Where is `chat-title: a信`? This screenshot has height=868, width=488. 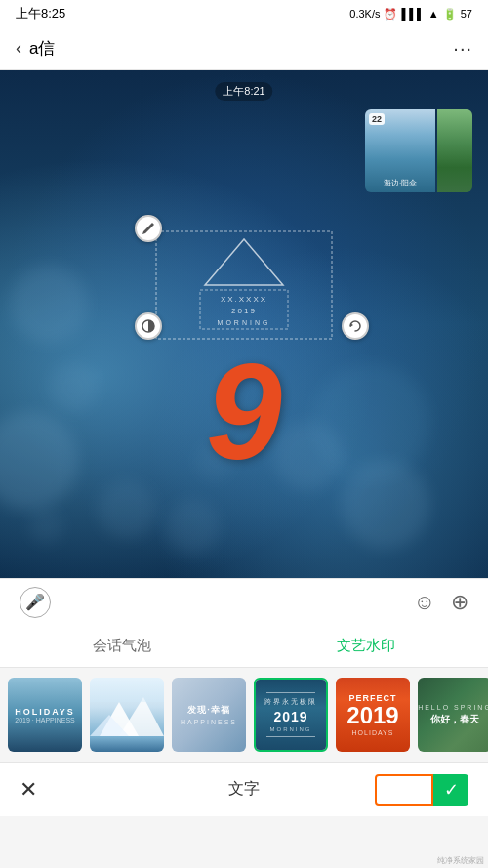 chat-title: a信 is located at coordinates (241, 49).